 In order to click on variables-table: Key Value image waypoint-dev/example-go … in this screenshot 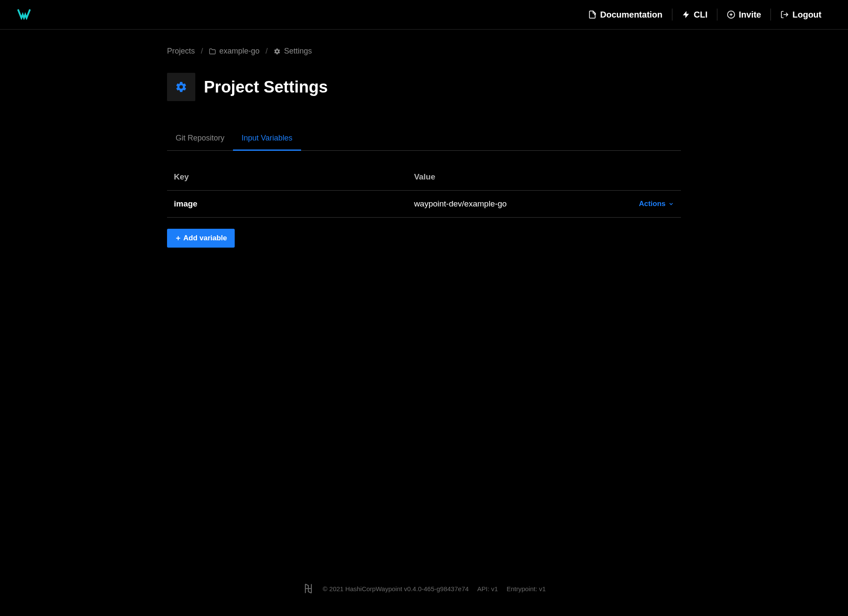, I will do `click(424, 191)`.